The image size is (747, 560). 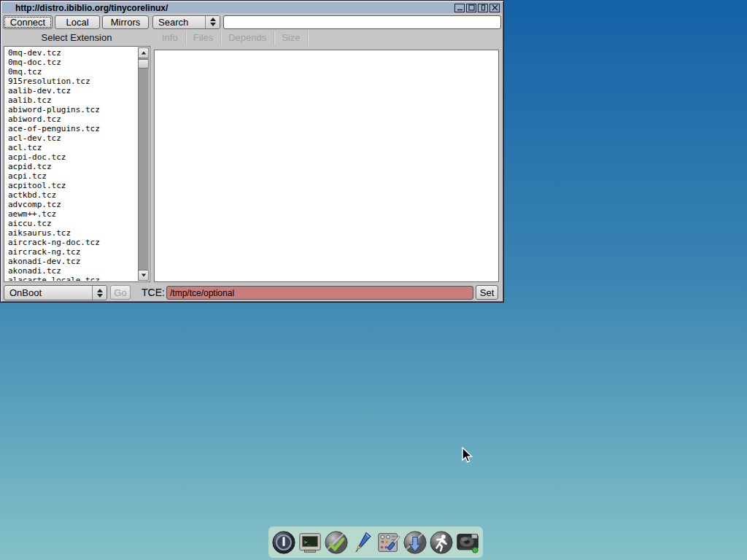 I want to click on mirrors-button: Mirrors, so click(x=125, y=22).